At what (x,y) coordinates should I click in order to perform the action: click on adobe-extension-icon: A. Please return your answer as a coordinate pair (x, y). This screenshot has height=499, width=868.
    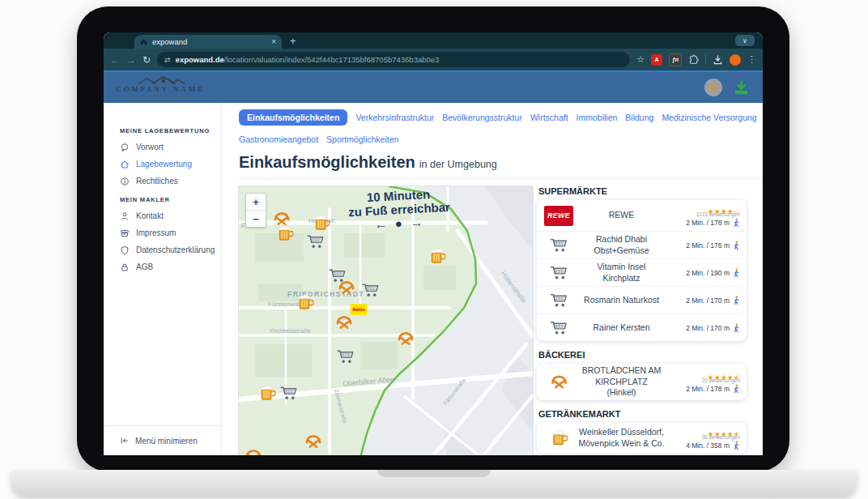
    Looking at the image, I should click on (657, 60).